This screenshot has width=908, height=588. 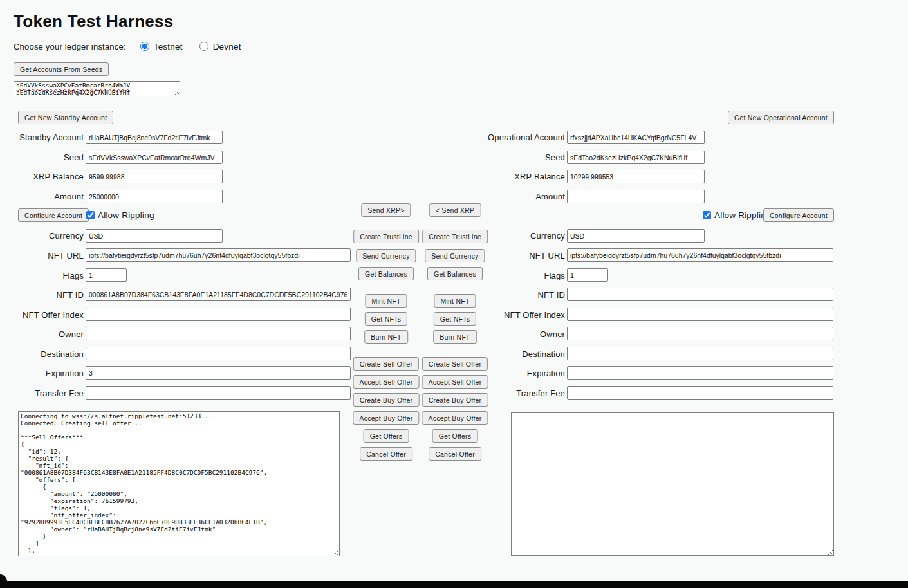 I want to click on standby-create-trustline-button: Create TrustLine, so click(x=386, y=237).